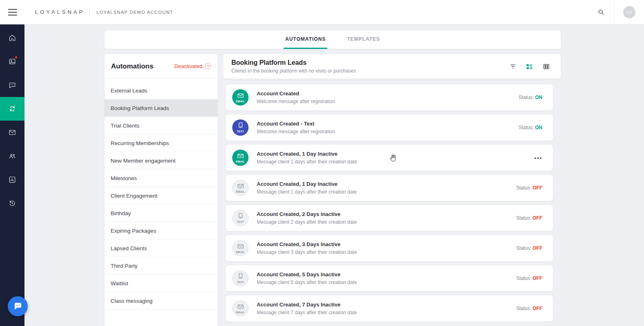 The image size is (644, 326). What do you see at coordinates (161, 231) in the screenshot?
I see `automations-nav-item: Expiring Packages` at bounding box center [161, 231].